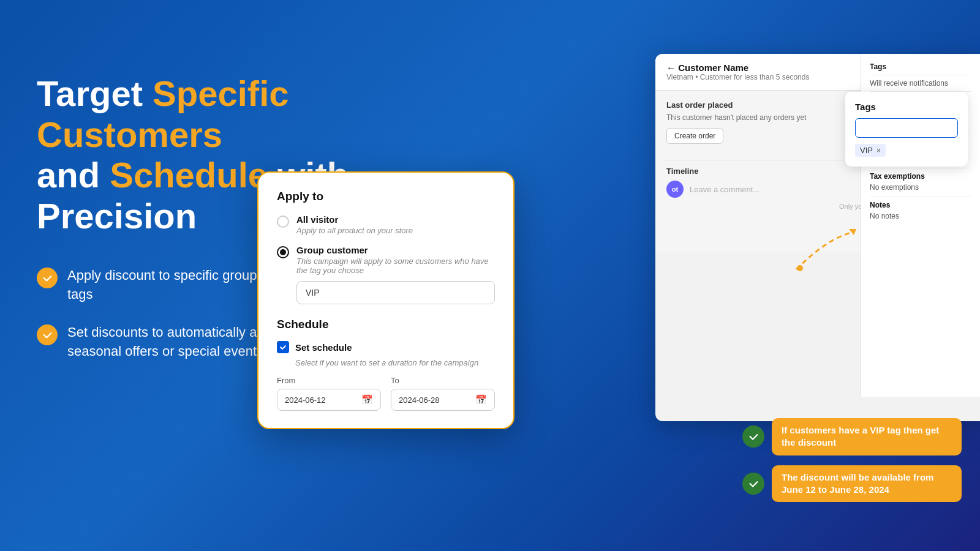 Image resolution: width=980 pixels, height=551 pixels. What do you see at coordinates (852, 484) in the screenshot?
I see `info-bubble-2: The discount will be available from June…` at bounding box center [852, 484].